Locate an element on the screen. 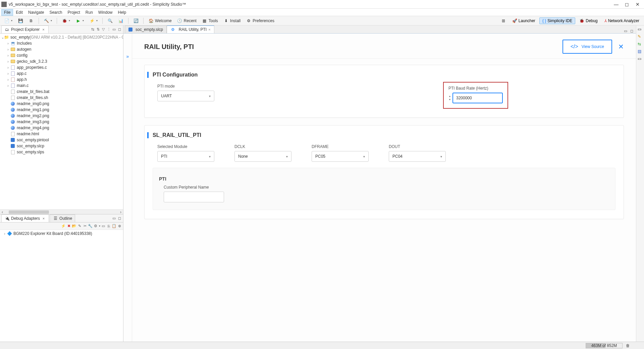  link-editor-icon: ⇅ is located at coordinates (98, 30).